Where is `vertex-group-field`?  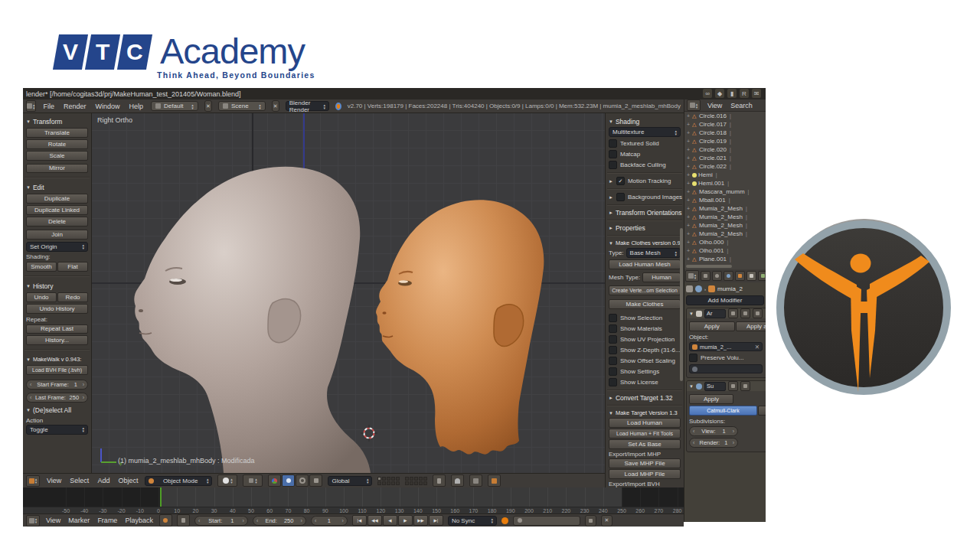
vertex-group-field is located at coordinates (726, 369).